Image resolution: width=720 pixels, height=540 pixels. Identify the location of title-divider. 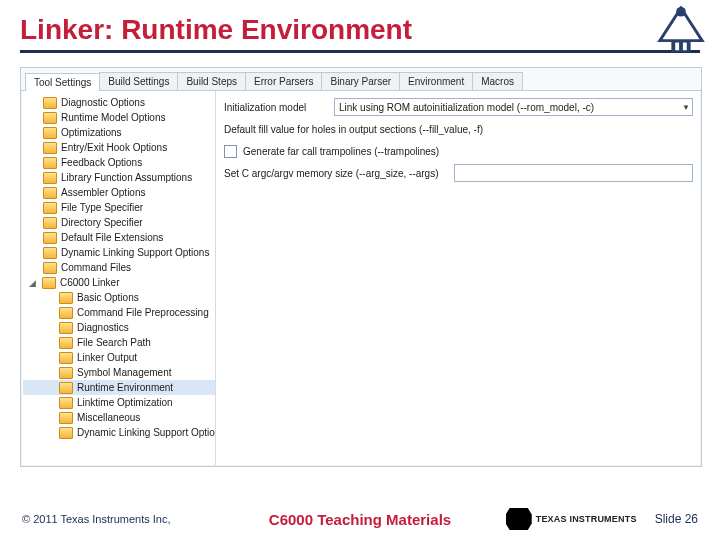
(360, 52).